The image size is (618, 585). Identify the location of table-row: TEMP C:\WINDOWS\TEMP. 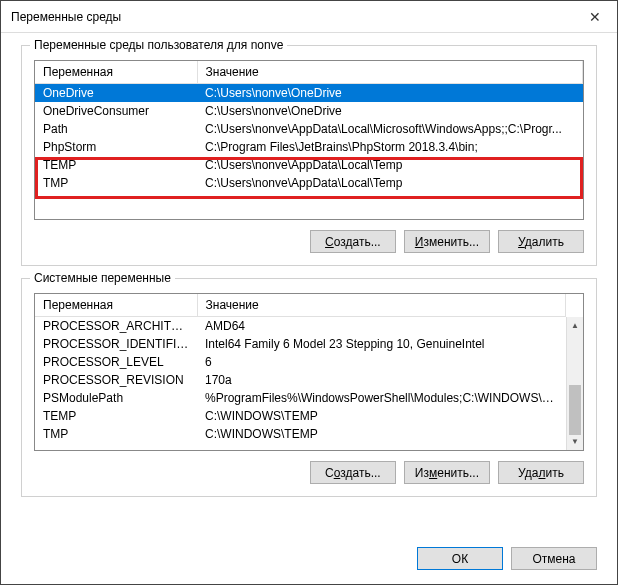
(300, 416).